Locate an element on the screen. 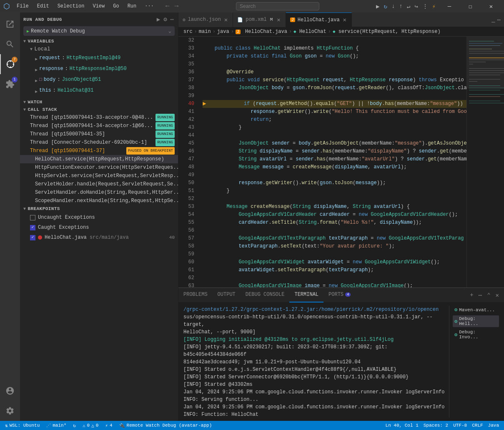 The image size is (504, 430). panel-tab-debug-console: DEBUG CONSOLE is located at coordinates (265, 295).